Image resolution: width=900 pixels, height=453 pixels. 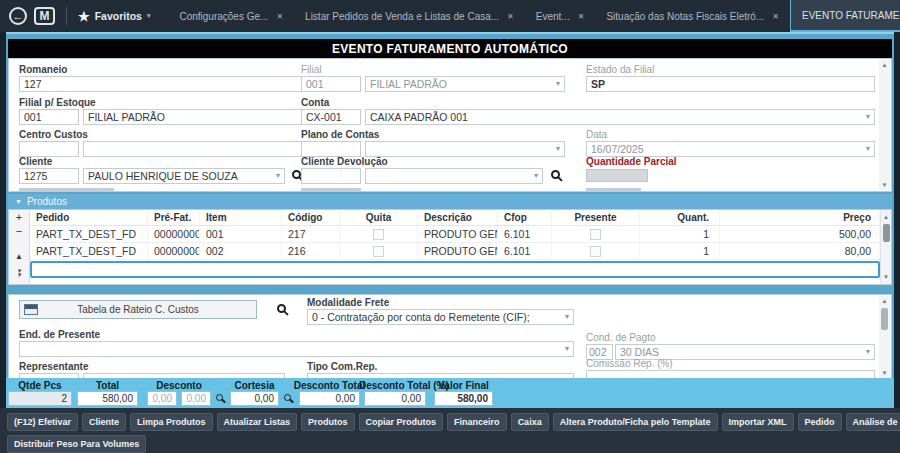 What do you see at coordinates (560, 16) in the screenshot?
I see `tab-event: Event... ✕` at bounding box center [560, 16].